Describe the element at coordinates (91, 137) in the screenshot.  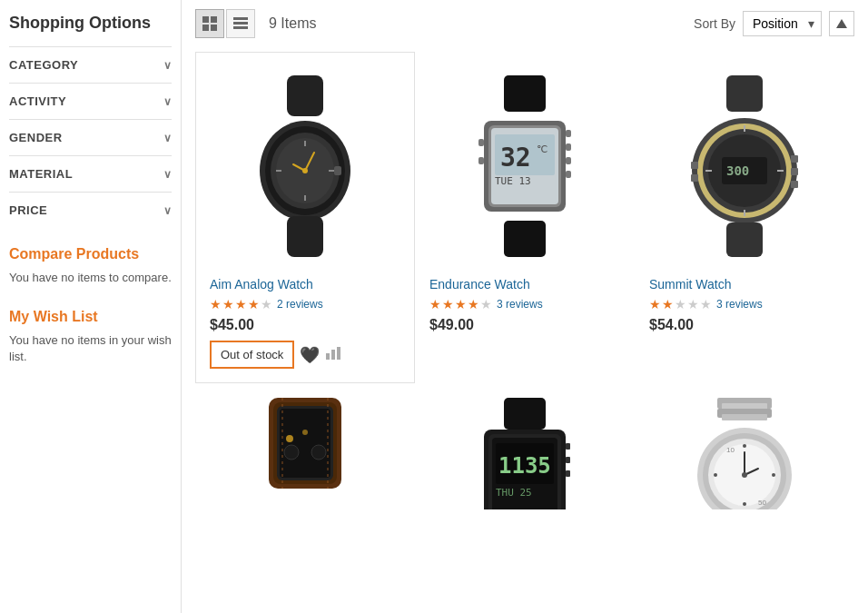
I see `filter-groups: CATEGORY ∨ ACTIVITY ∨ GENDER ∨` at that location.